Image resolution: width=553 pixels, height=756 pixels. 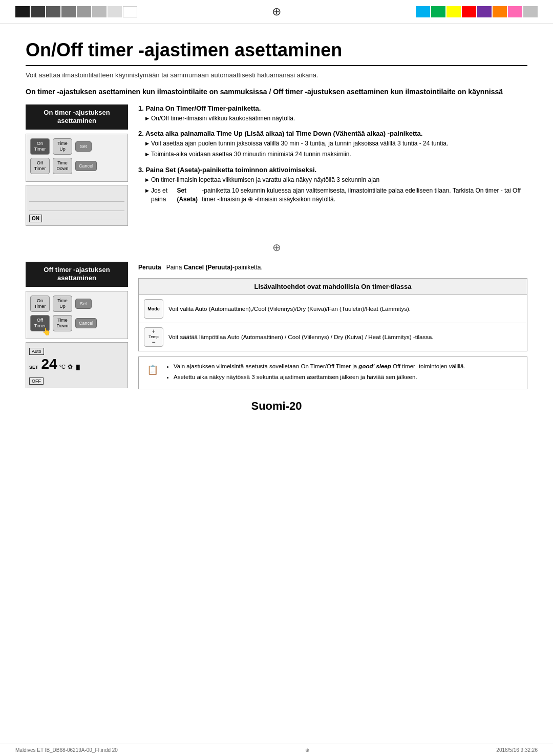 What do you see at coordinates (215, 267) in the screenshot?
I see `peruuta-text: Paina Cancel (Peruuta)-painiketta.` at bounding box center [215, 267].